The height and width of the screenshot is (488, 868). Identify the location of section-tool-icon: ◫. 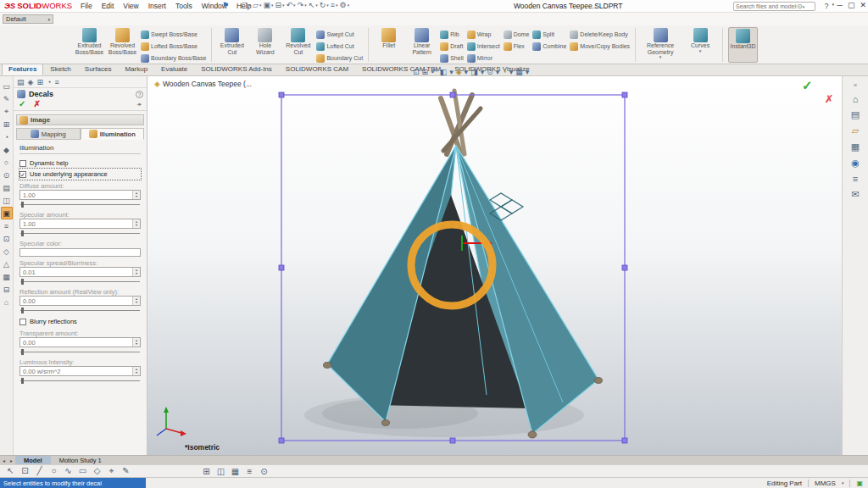
(7, 200).